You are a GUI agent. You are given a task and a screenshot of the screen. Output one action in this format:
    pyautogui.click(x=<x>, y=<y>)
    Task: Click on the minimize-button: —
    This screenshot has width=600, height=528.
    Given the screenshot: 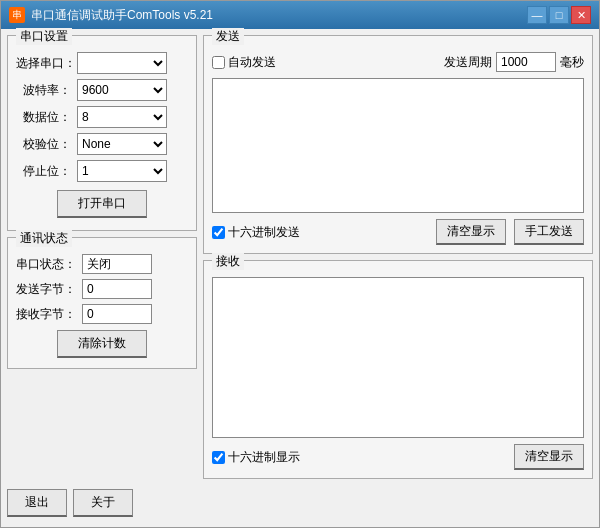 What is the action you would take?
    pyautogui.click(x=537, y=15)
    